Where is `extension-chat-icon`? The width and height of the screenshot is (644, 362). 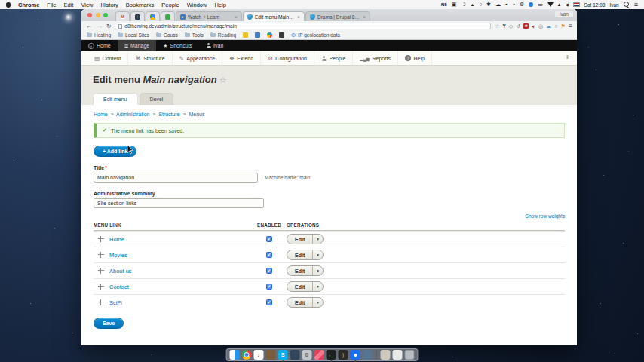 extension-chat-icon is located at coordinates (556, 26).